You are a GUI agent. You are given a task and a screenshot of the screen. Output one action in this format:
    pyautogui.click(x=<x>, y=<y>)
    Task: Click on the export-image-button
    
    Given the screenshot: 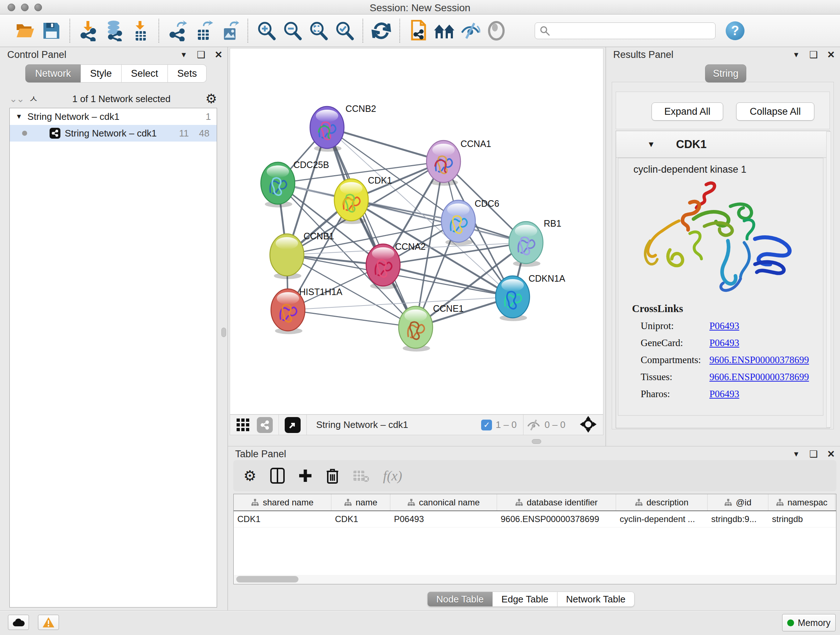 What is the action you would take?
    pyautogui.click(x=229, y=31)
    